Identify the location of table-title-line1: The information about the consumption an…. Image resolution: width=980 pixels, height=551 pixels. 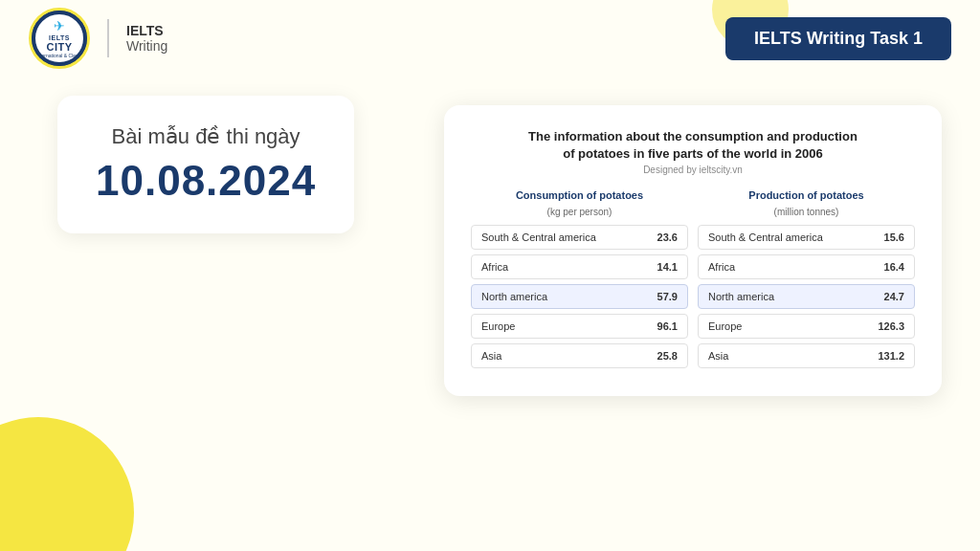
(693, 136).